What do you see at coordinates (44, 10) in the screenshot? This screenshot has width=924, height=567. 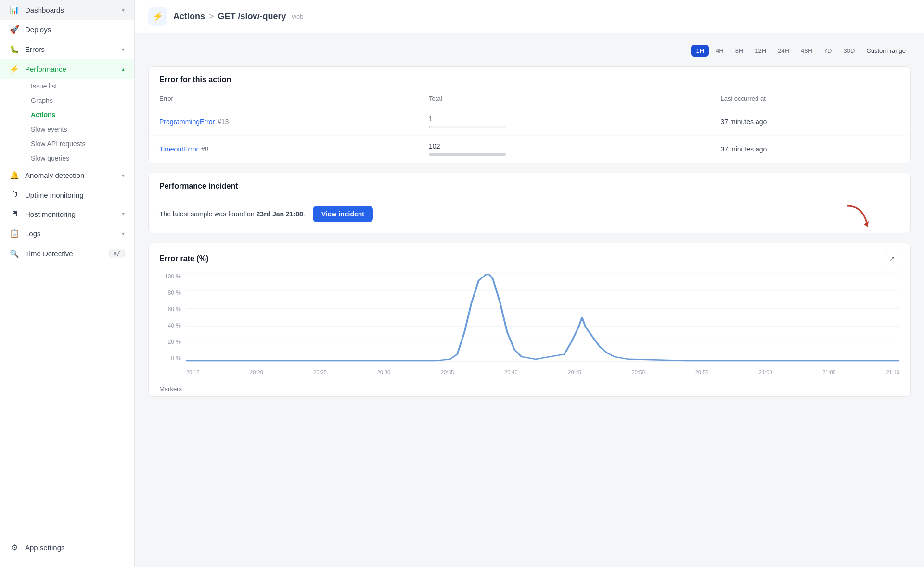 I see `sidebar-item-label: Dashboards` at bounding box center [44, 10].